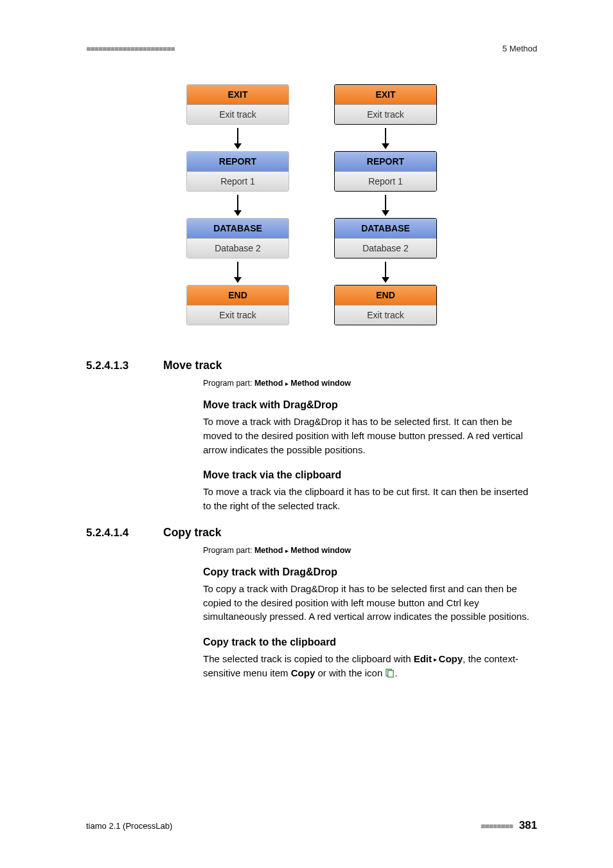 This screenshot has width=613, height=868. Describe the element at coordinates (370, 666) in the screenshot. I see `paragraph: The selected track is copied to the clip…` at that location.